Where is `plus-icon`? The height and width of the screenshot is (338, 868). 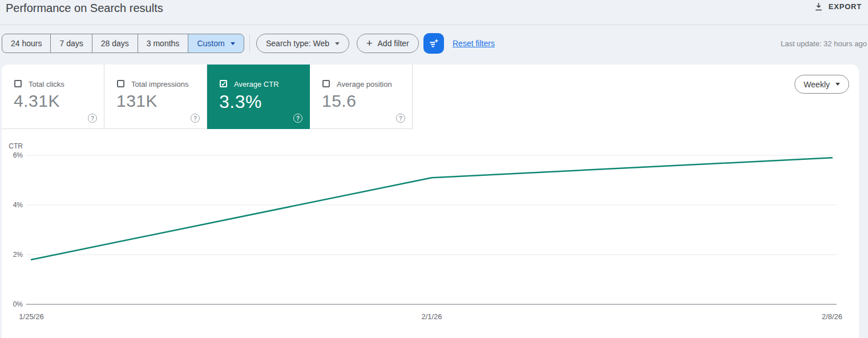 plus-icon is located at coordinates (370, 43).